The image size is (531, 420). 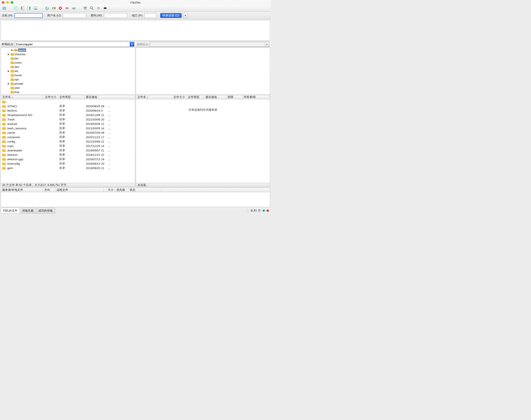 What do you see at coordinates (268, 210) in the screenshot?
I see `activity-led-send` at bounding box center [268, 210].